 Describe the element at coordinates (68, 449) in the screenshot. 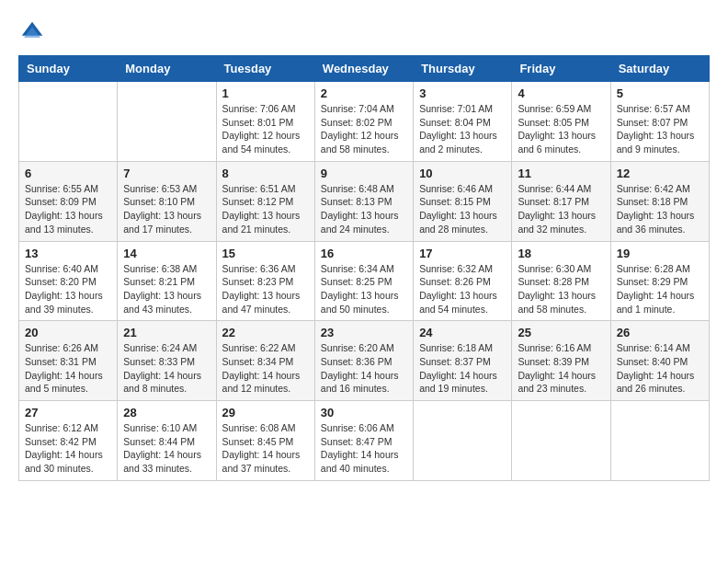

I see `day-info: Sunrise: 6:12 AM Sunset: 8:42 PM Dayligh…` at that location.